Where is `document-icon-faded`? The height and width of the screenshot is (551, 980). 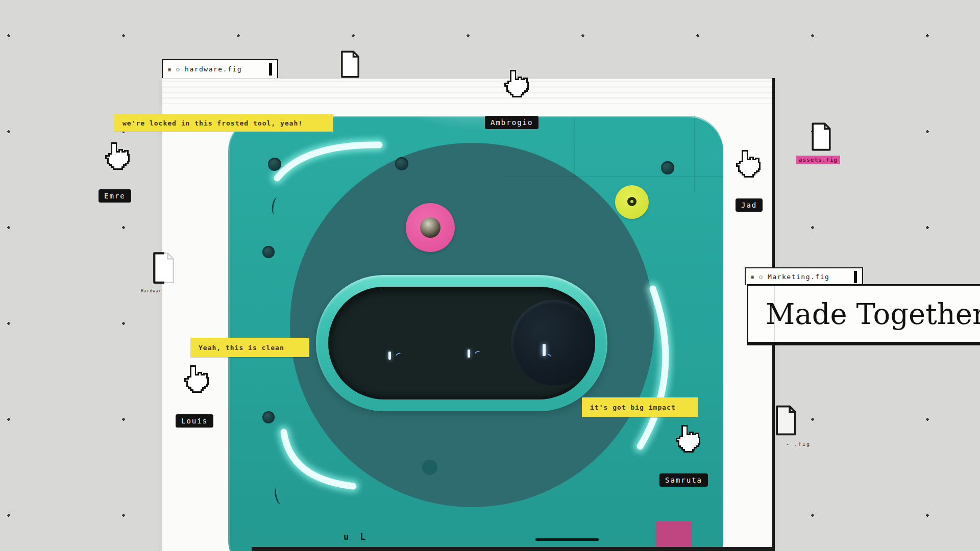 document-icon-faded is located at coordinates (164, 268).